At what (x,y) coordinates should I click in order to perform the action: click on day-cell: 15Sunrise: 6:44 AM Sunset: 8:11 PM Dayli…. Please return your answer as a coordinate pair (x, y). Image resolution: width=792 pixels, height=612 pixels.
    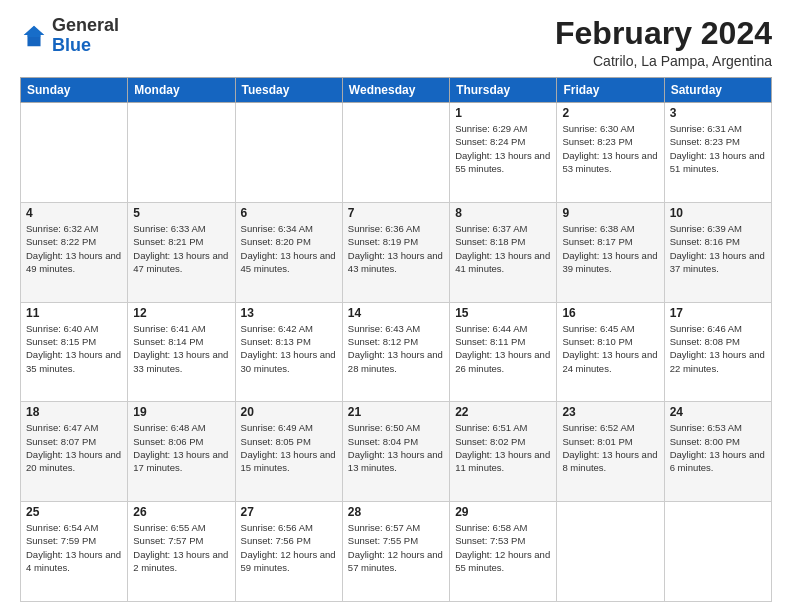
    Looking at the image, I should click on (504, 352).